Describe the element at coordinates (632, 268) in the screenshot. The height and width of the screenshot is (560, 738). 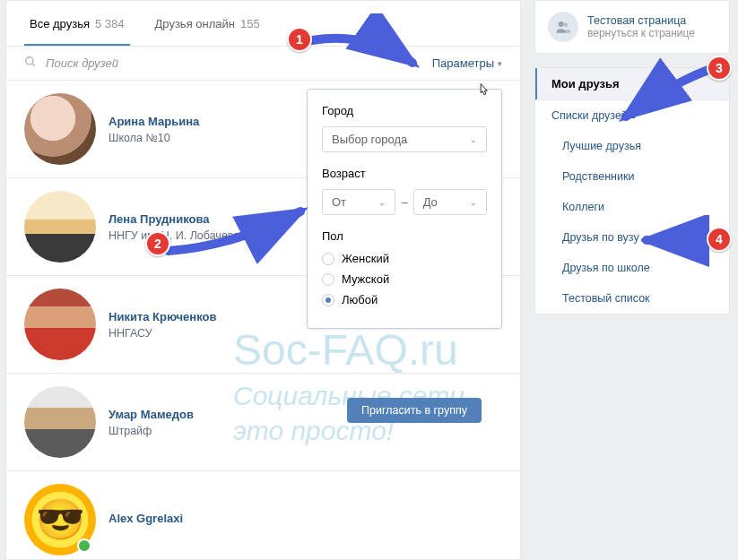
I see `list-school-friends: Друзья по школе` at that location.